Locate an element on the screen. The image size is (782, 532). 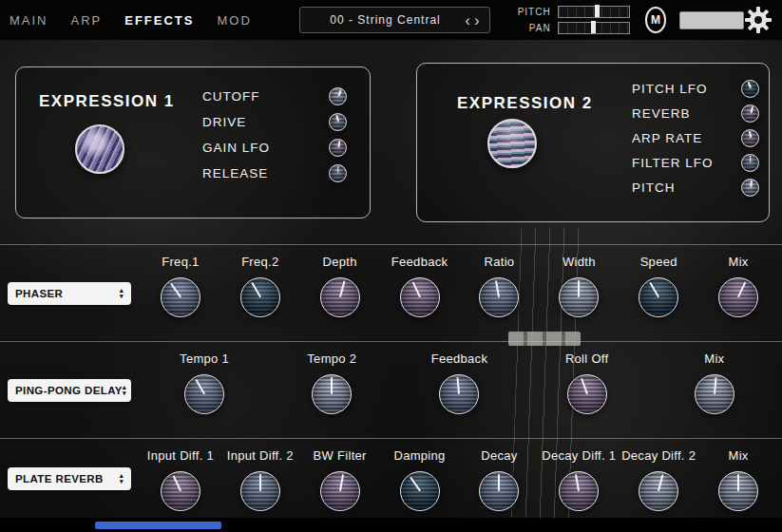
knob-group: Ratio is located at coordinates (499, 286).